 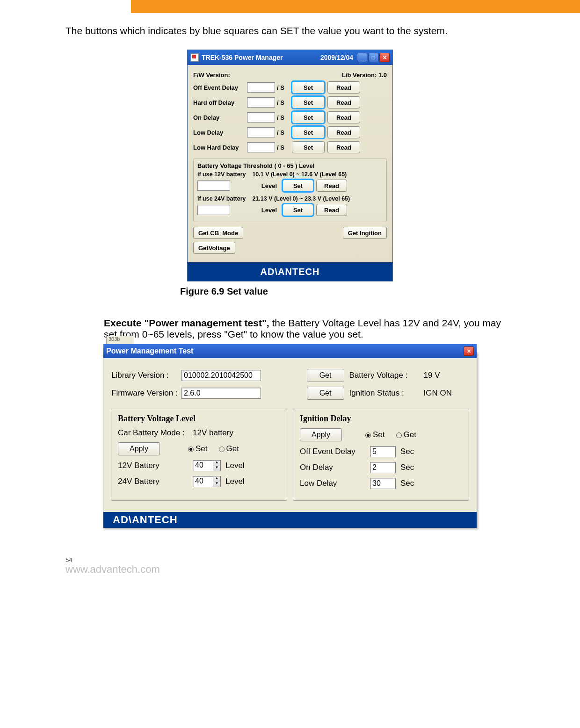 What do you see at coordinates (381, 454) in the screenshot?
I see `ignition-delay-panel: Ignition Delay Apply Set Get Off Event D…` at bounding box center [381, 454].